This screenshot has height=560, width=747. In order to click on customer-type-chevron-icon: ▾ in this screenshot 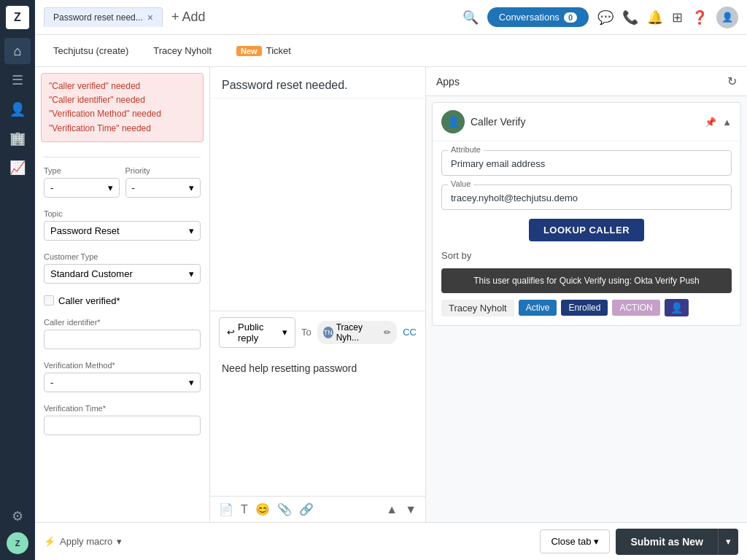, I will do `click(191, 274)`.